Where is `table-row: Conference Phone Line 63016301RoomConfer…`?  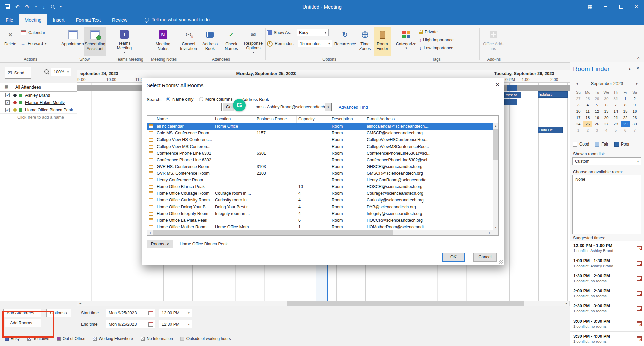 table-row: Conference Phone Line 63016301RoomConfer… is located at coordinates (320, 153).